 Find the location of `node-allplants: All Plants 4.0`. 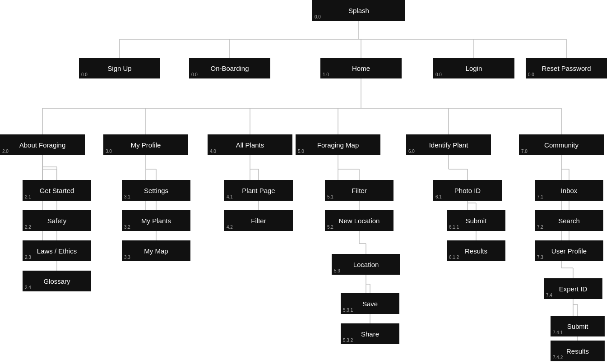

node-allplants: All Plants 4.0 is located at coordinates (250, 145).